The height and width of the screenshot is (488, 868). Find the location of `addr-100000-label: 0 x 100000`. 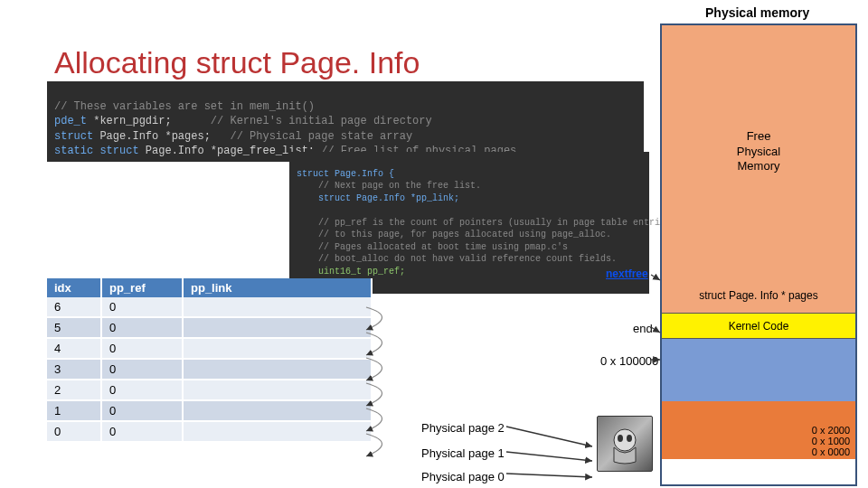

addr-100000-label: 0 x 100000 is located at coordinates (629, 361).